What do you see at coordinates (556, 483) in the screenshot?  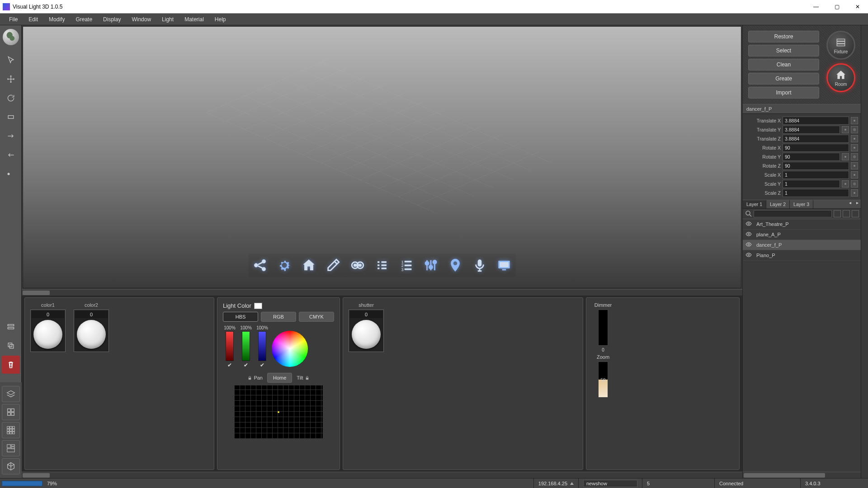 I see `status-ip: 192.168.4.25` at bounding box center [556, 483].